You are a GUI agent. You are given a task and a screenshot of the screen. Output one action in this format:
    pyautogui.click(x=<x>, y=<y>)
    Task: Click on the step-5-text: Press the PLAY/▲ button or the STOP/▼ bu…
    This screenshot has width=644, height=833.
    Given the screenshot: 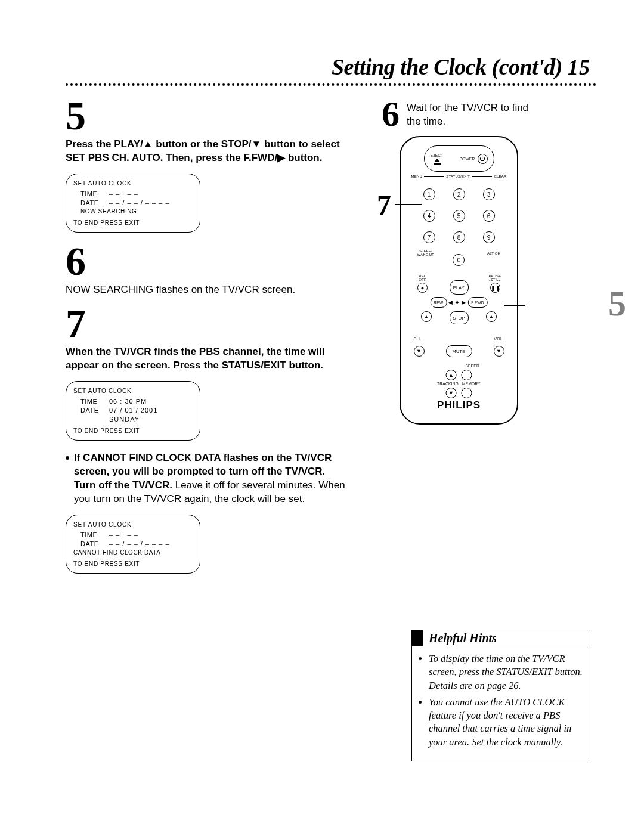 What is the action you would take?
    pyautogui.click(x=215, y=151)
    